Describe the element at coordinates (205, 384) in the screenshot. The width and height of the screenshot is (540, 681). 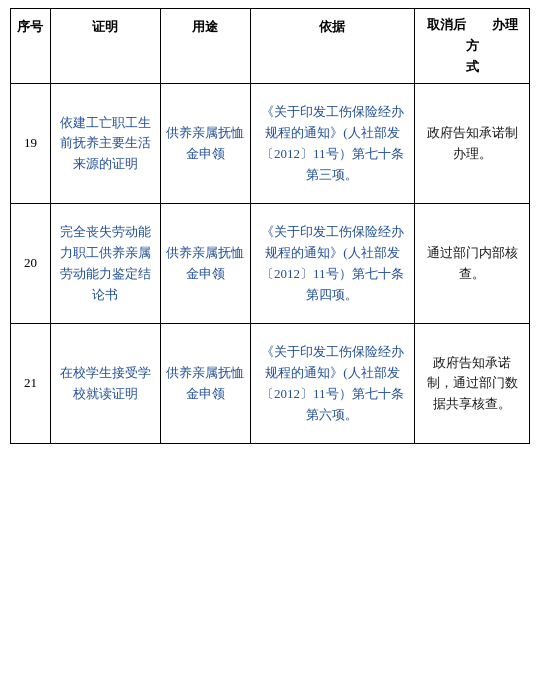
I see `row-21-use: 供养亲属抚恤金申领` at that location.